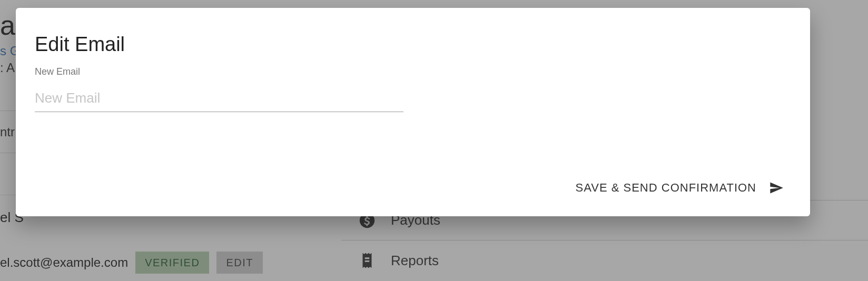 This screenshot has height=281, width=868. What do you see at coordinates (666, 188) in the screenshot?
I see `save-send-label: SAVE & SEND CONFIRMATION` at bounding box center [666, 188].